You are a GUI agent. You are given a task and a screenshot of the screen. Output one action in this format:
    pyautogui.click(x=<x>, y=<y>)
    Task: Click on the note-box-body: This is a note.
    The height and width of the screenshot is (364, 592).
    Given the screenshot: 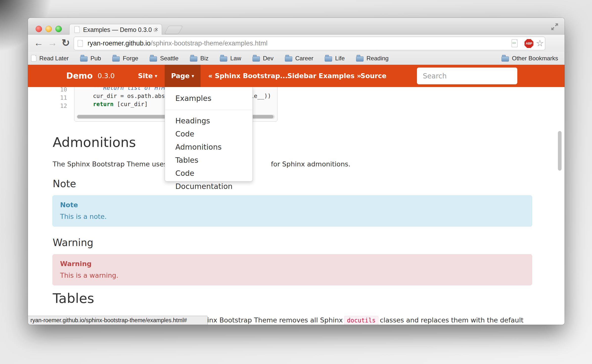 What is the action you would take?
    pyautogui.click(x=83, y=217)
    